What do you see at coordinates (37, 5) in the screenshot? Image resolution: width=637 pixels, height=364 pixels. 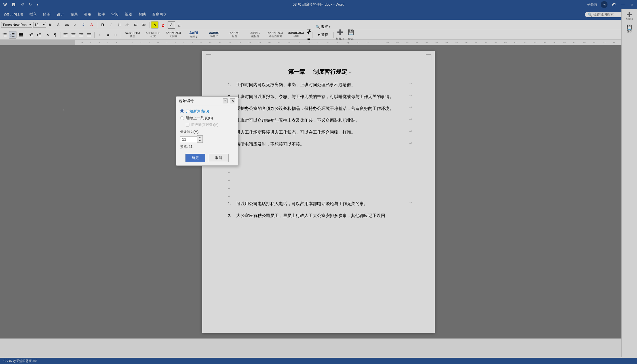 I see `customize-button: ▾` at bounding box center [37, 5].